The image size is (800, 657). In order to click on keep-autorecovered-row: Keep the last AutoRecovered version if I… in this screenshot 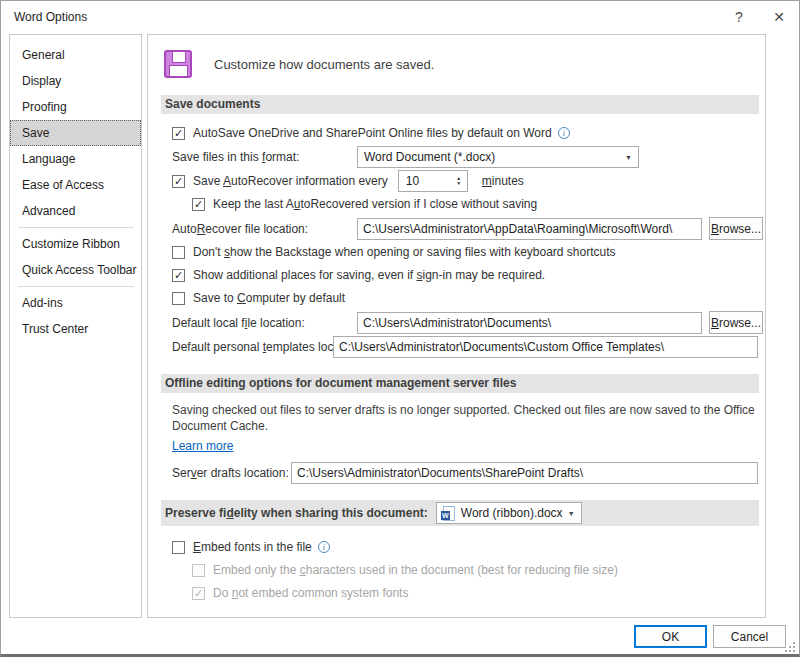, I will do `click(476, 204)`.